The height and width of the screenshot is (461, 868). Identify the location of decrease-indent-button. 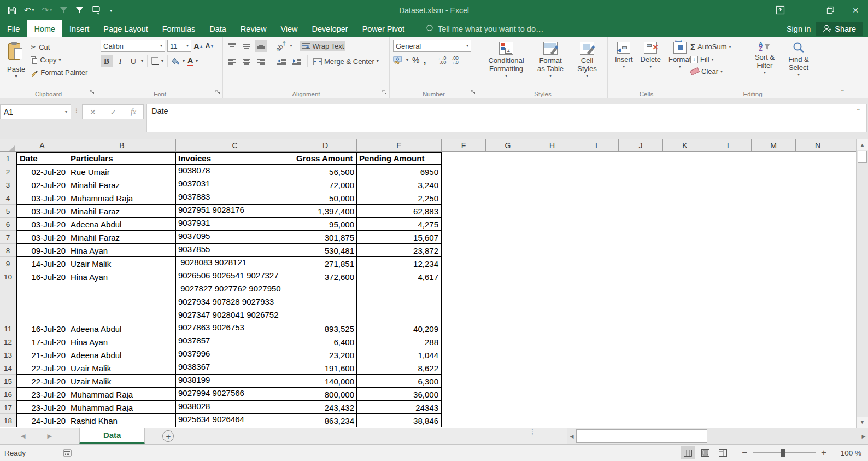
(281, 61).